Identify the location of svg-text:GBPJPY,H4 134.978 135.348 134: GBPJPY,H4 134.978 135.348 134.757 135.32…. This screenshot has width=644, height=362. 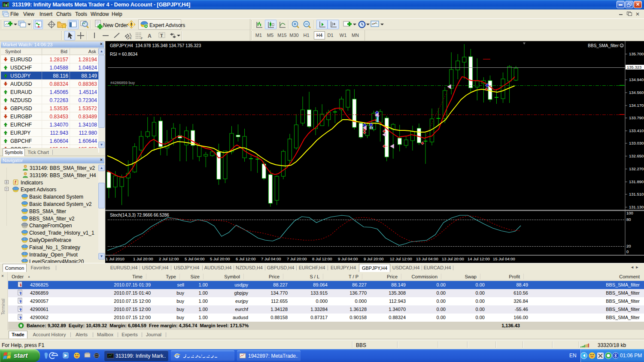
(155, 45).